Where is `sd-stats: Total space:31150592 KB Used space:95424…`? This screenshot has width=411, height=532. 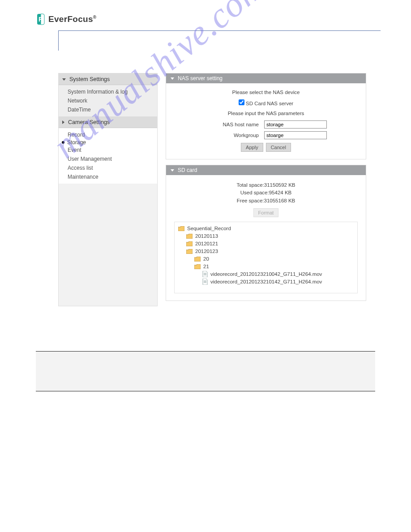 sd-stats: Total space:31150592 KB Used space:95424… is located at coordinates (266, 193).